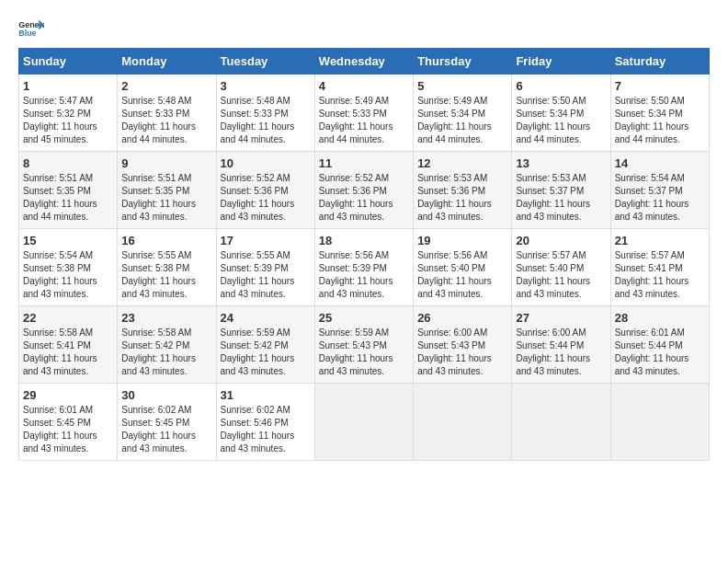  What do you see at coordinates (68, 121) in the screenshot?
I see `cell-info: Sunrise: 5:47 AMSunset: 5:32 PMDaylight:…` at bounding box center [68, 121].